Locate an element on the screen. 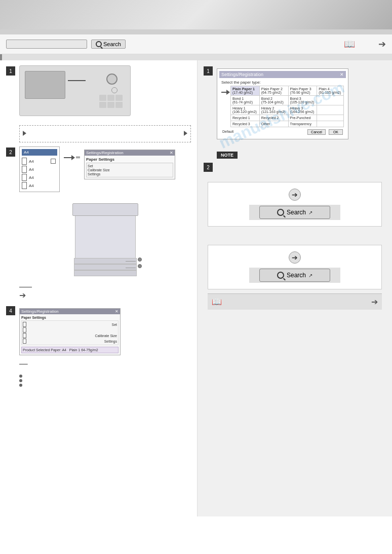 Image resolution: width=392 pixels, height=554 pixels. settings-reg-body: Select the paper type: is located at coordinates (283, 107).